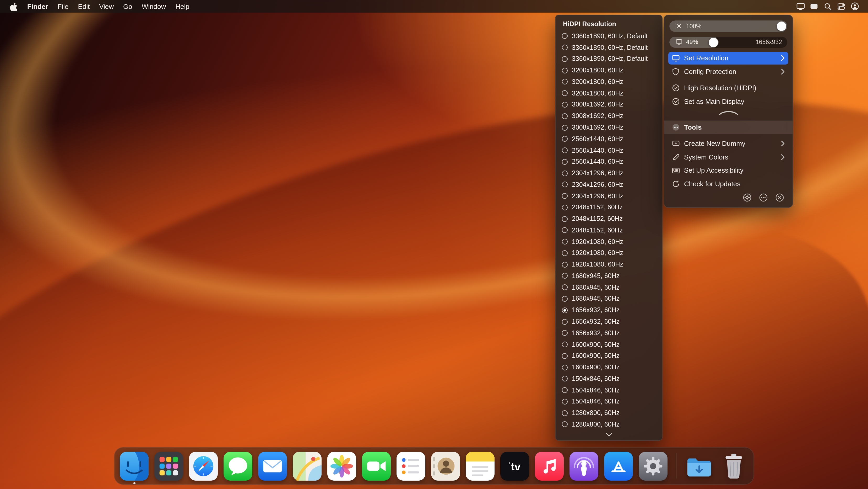 The width and height of the screenshot is (868, 489). What do you see at coordinates (728, 113) in the screenshot?
I see `collapse-control` at bounding box center [728, 113].